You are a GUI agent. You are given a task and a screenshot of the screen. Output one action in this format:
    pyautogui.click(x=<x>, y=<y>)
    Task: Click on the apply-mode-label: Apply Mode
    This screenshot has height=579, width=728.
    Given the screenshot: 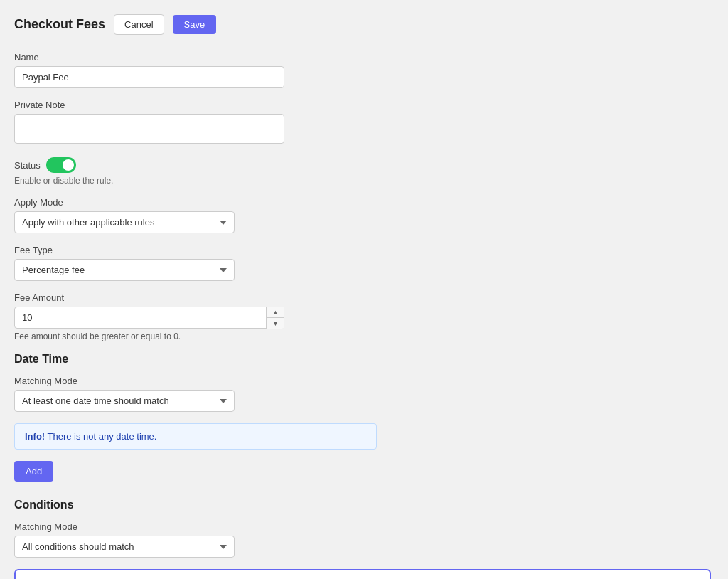 What is the action you would take?
    pyautogui.click(x=364, y=202)
    